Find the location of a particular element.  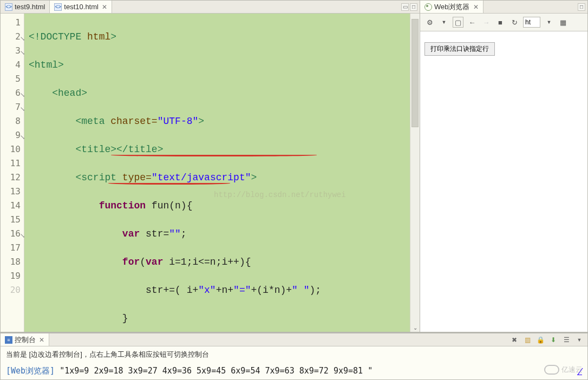

console-hint: 当前是 [边改边看控制台]，点右上角工具条相应按钮可切换控制台 is located at coordinates (294, 355).